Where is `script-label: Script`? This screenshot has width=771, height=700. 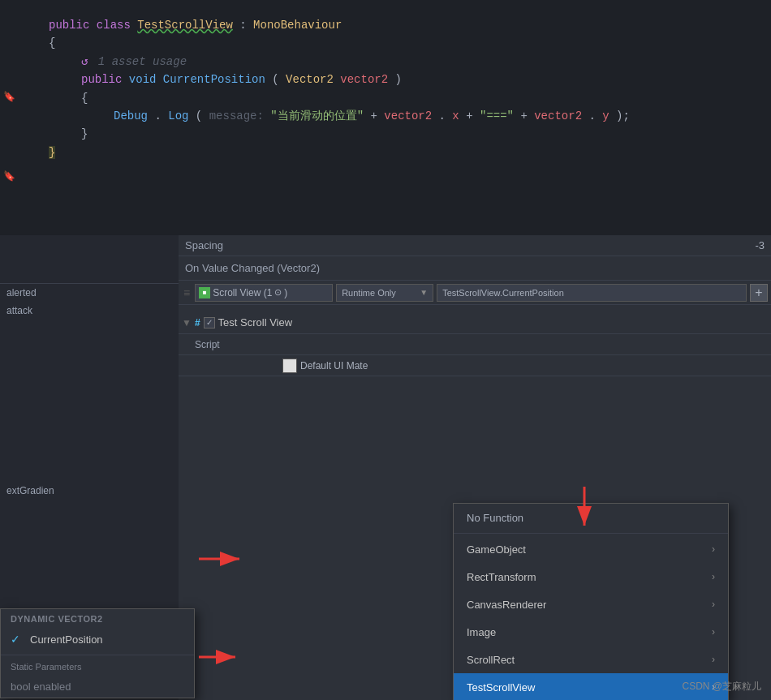 script-label: Script is located at coordinates (475, 345).